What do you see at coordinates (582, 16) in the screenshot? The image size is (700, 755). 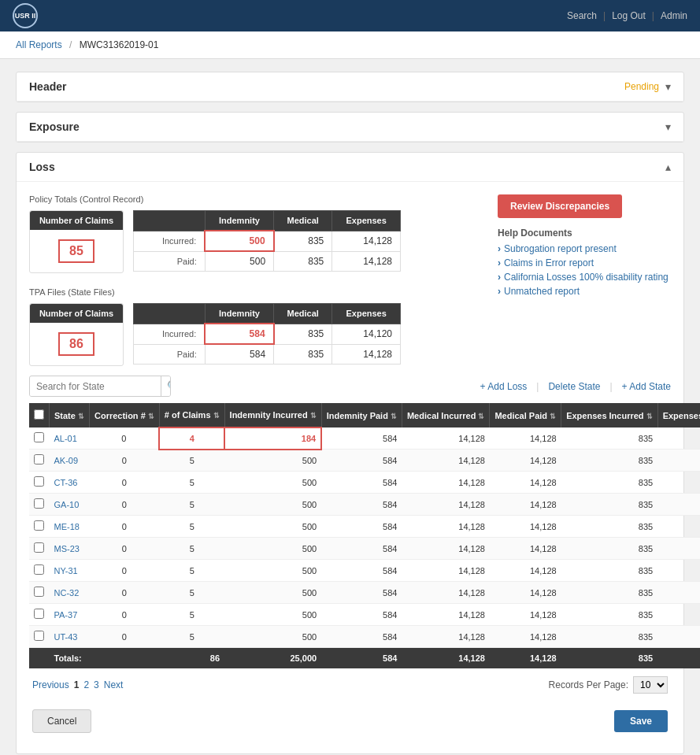 I see `search-nav-link: Search` at bounding box center [582, 16].